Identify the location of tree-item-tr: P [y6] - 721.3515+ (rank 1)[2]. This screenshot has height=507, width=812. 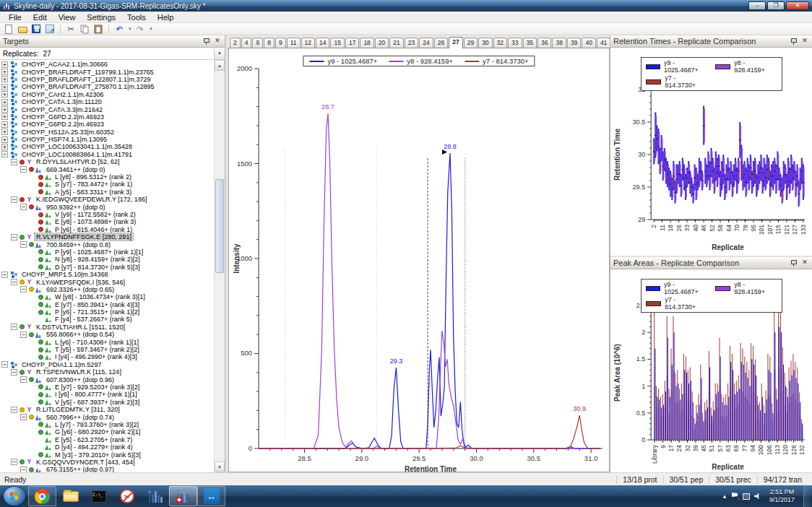
(107, 312).